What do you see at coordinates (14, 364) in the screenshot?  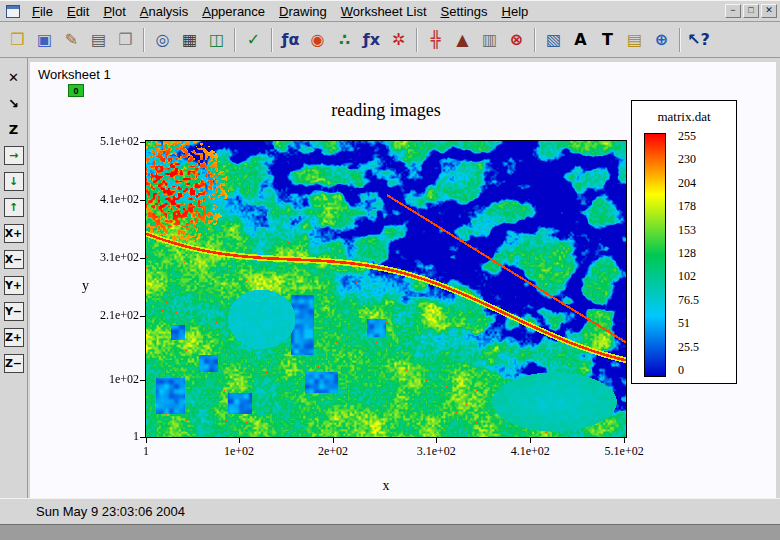 I see `zoom-z-out-icon: Z−` at bounding box center [14, 364].